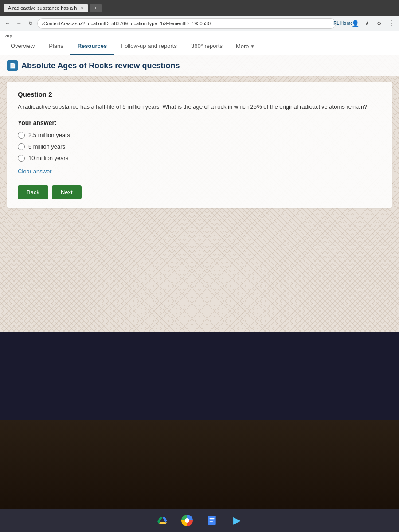 The image size is (399, 532). Describe the element at coordinates (43, 8) in the screenshot. I see `tab-title: A radioactive substance has a h` at that location.